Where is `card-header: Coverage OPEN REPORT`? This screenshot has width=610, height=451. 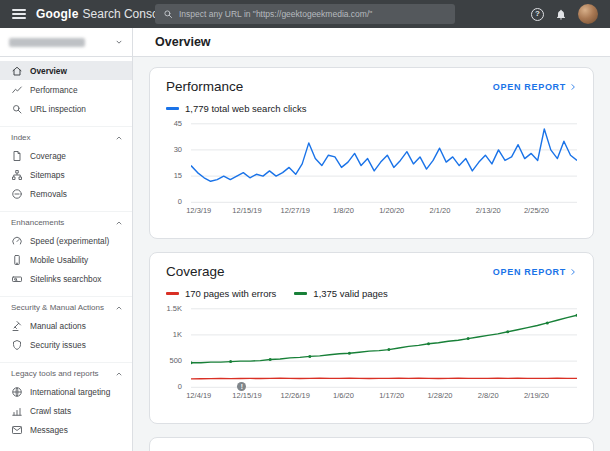 card-header: Coverage OPEN REPORT is located at coordinates (372, 272).